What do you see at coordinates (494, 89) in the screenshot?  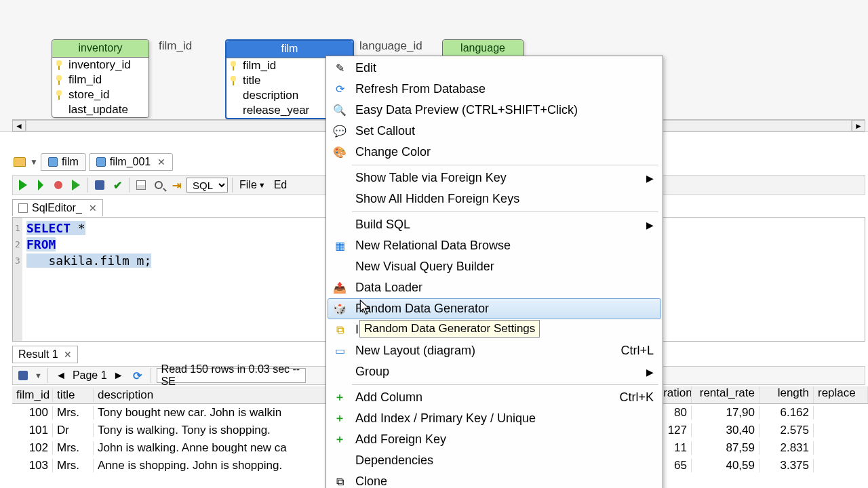 I see `ctx-refresh: ⟳Refresh From Database` at bounding box center [494, 89].